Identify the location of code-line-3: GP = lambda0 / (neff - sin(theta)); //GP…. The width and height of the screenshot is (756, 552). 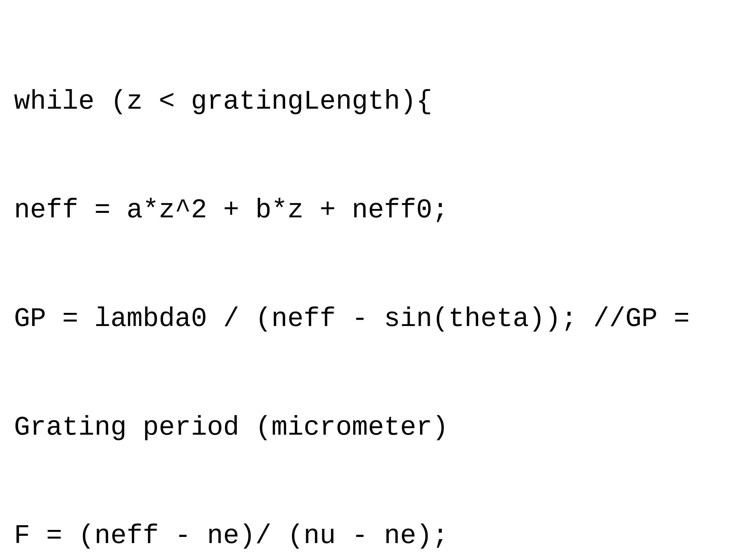
(378, 319).